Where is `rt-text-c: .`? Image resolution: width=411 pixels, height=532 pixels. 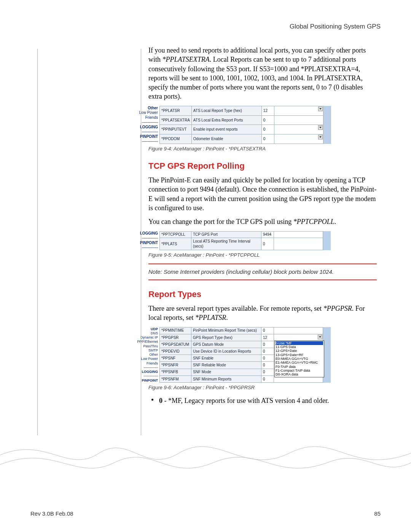 rt-text-c: . is located at coordinates (227, 318).